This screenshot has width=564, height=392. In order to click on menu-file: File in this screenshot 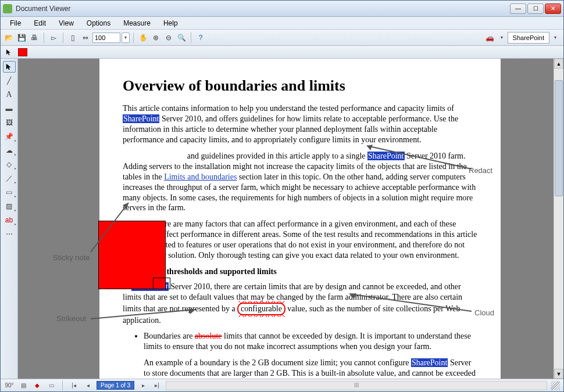, I will do `click(15, 23)`.